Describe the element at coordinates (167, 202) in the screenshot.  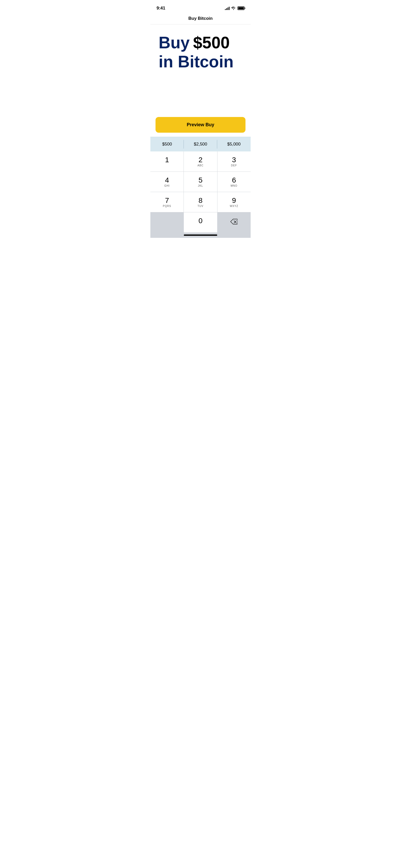
I see `key-7: 7 PQRS` at that location.